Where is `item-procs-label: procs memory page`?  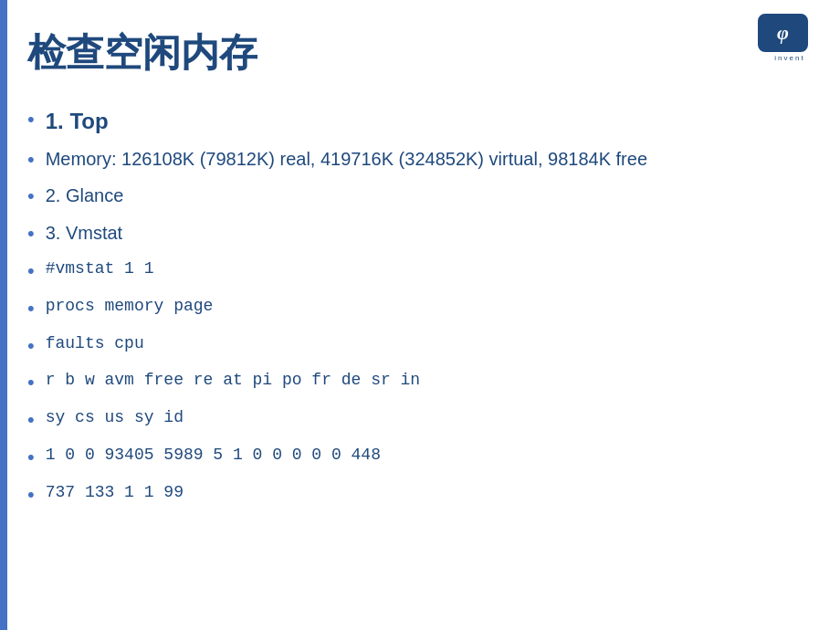 item-procs-label: procs memory page is located at coordinates (130, 307).